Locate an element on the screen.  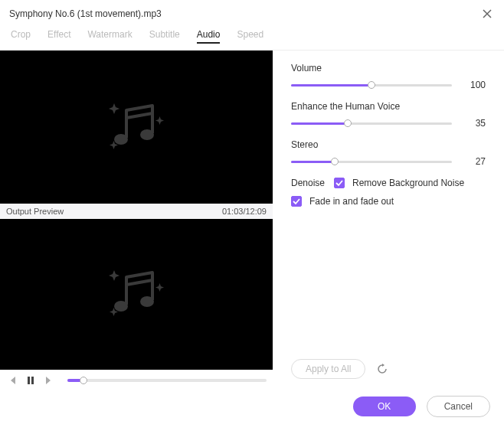
tab-bar: Crop Effect Watermark Subtitle Audio Spe… is located at coordinates (252, 38).